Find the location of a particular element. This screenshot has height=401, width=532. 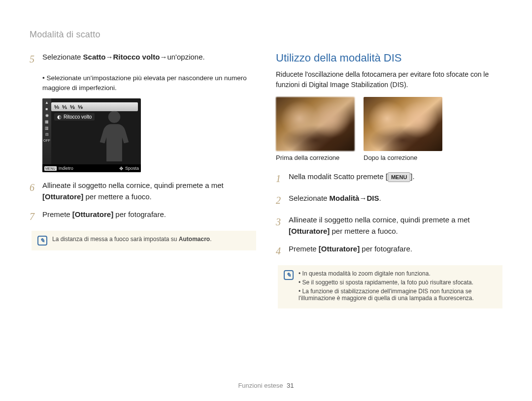

step7-text-c: per fotografare. is located at coordinates (140, 215).